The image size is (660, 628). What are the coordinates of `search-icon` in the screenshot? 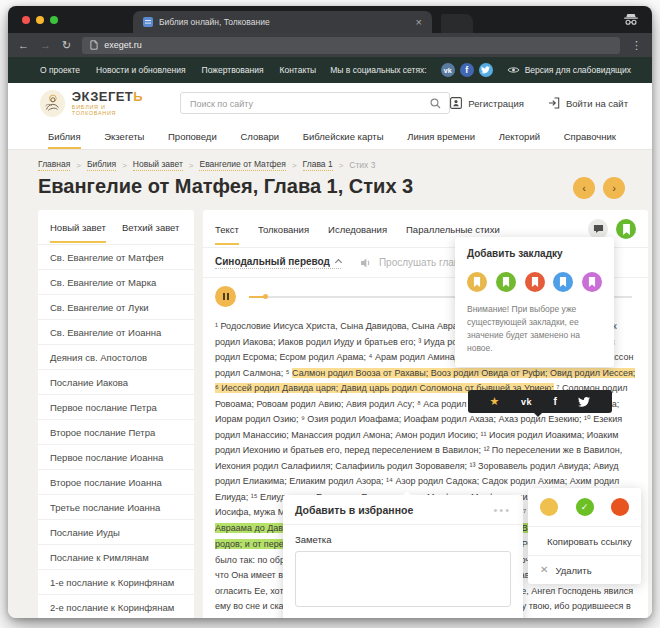 It's located at (436, 104).